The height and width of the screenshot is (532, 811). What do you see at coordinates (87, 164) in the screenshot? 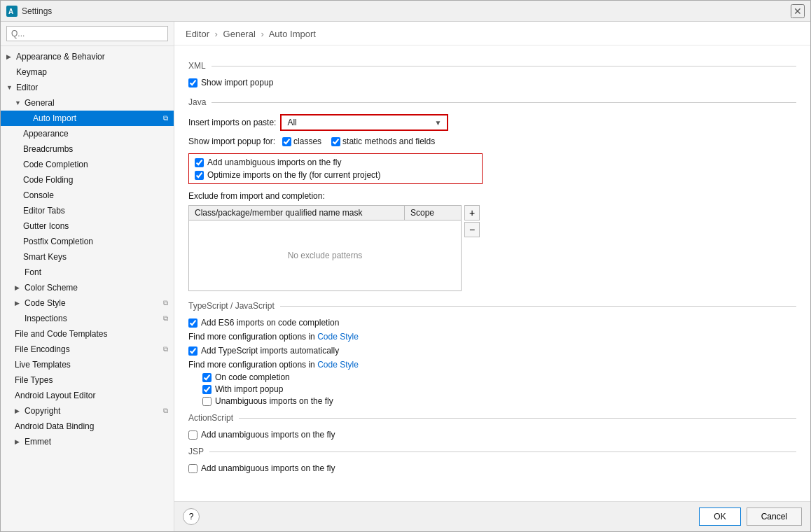
I see `sidebar-item-code-completion: Code Completion` at bounding box center [87, 164].